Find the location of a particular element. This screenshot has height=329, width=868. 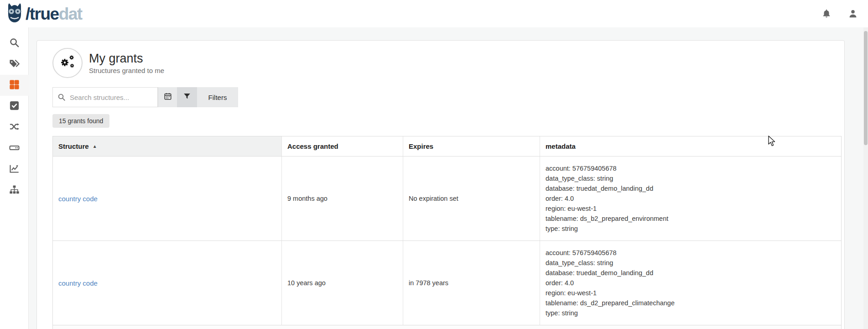

top-bar: /truedat is located at coordinates (434, 14).